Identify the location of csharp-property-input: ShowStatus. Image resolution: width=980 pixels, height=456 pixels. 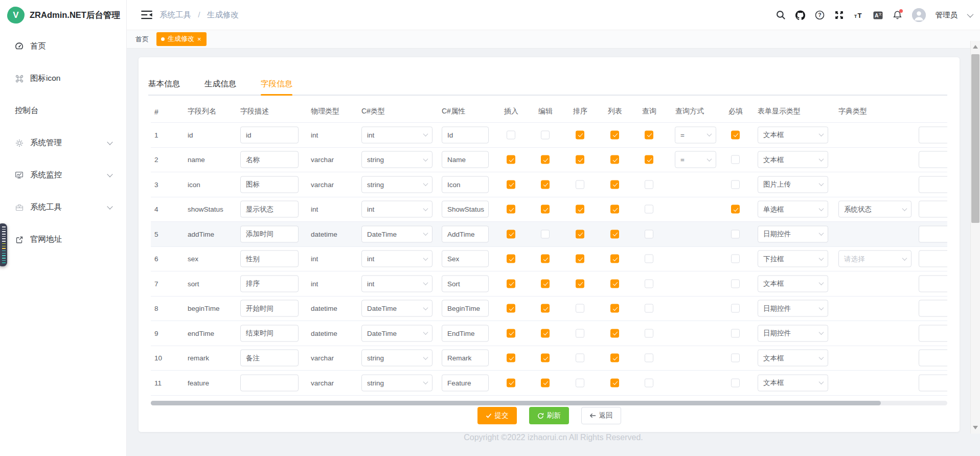
(465, 210).